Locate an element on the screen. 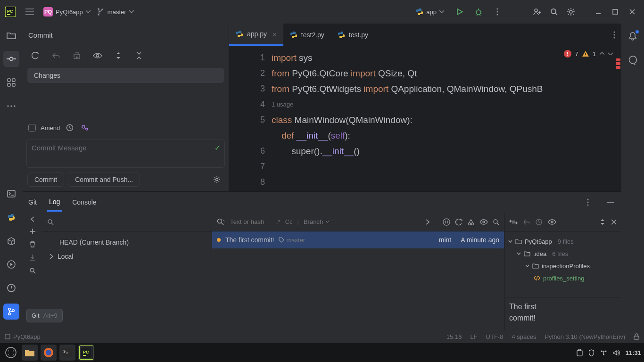 The height and width of the screenshot is (362, 644). run-config-selector: app is located at coordinates (430, 12).